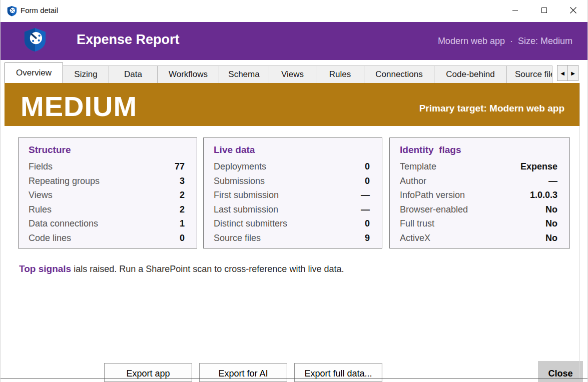 This screenshot has height=382, width=588. I want to click on tab-data: Data, so click(133, 74).